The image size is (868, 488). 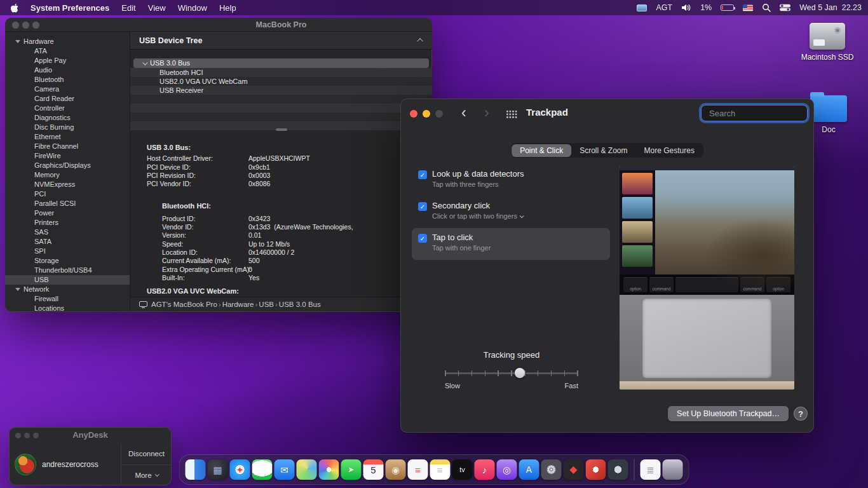 I want to click on maps-icon, so click(x=307, y=470).